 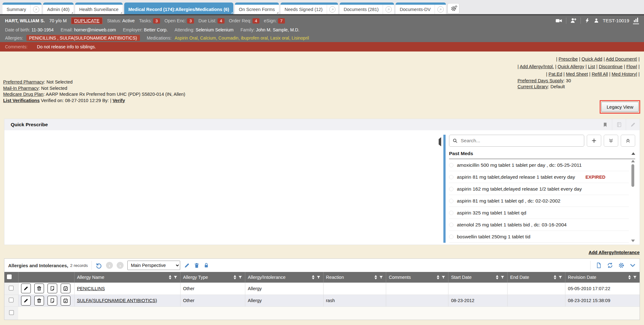 I want to click on med-sheet-link: Med Sheet, so click(x=577, y=74).